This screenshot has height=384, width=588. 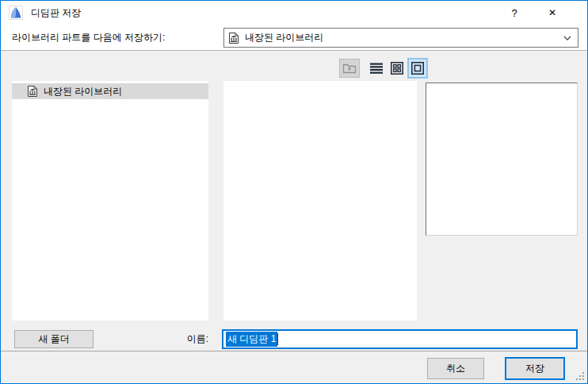 What do you see at coordinates (535, 368) in the screenshot?
I see `save-button: 저장` at bounding box center [535, 368].